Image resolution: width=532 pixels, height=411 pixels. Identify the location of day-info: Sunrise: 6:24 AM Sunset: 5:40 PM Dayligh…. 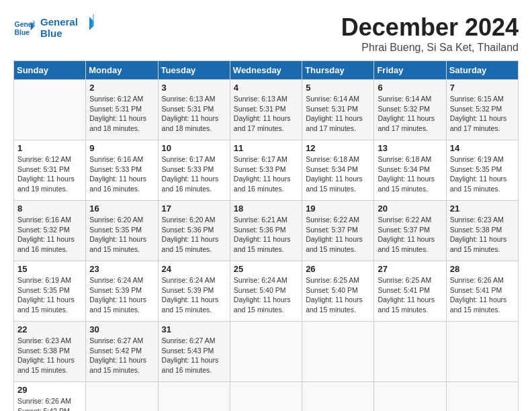
(266, 295).